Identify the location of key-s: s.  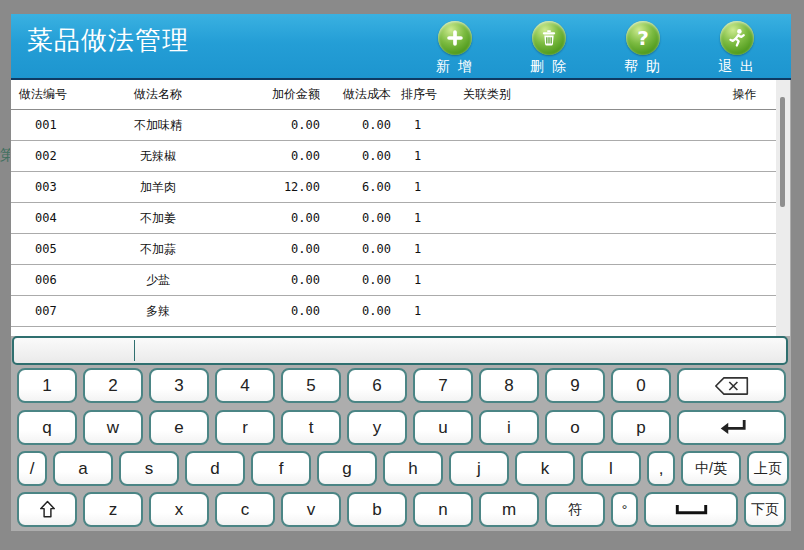
(149, 468).